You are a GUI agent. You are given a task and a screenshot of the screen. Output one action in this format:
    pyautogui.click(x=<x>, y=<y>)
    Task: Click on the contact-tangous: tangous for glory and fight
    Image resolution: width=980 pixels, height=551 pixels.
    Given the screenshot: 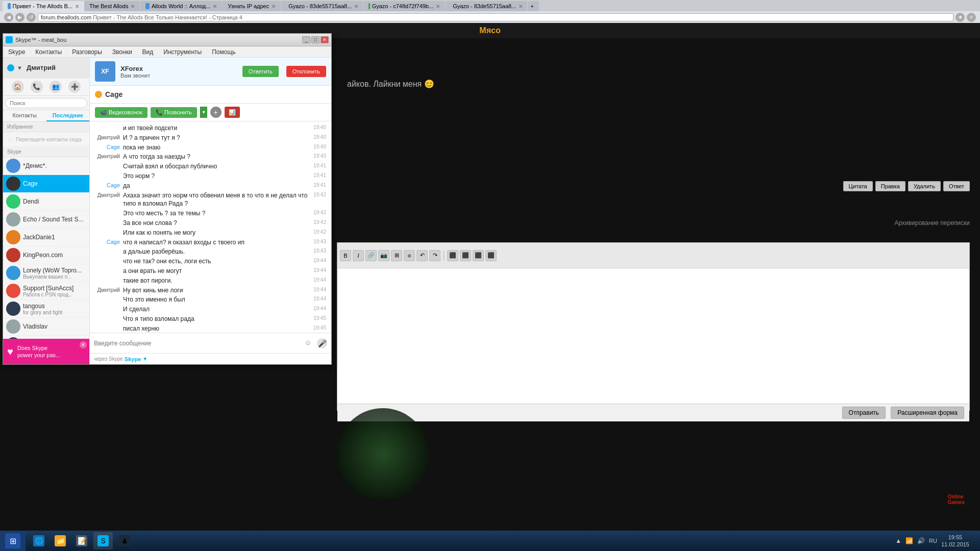 What is the action you would take?
    pyautogui.click(x=46, y=309)
    